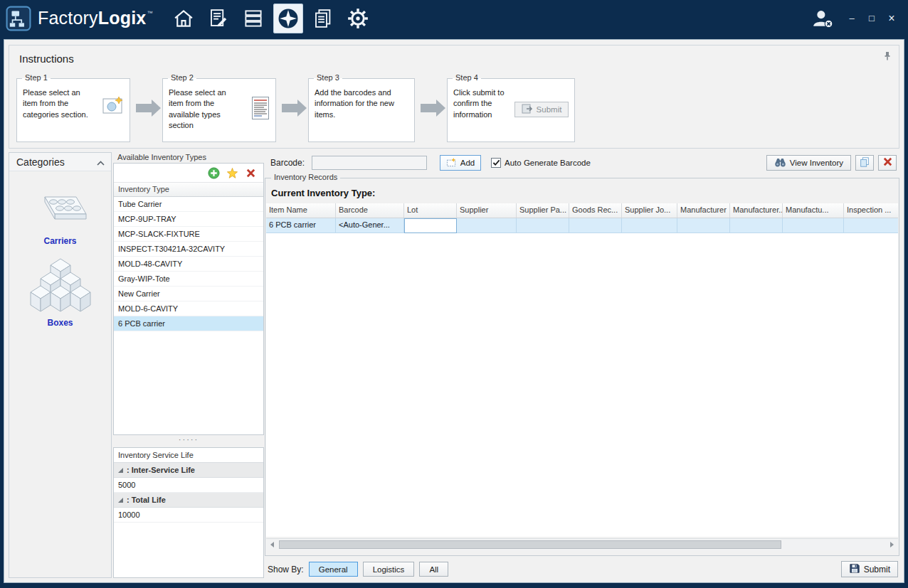 This screenshot has height=588, width=908. Describe the element at coordinates (182, 77) in the screenshot. I see `step-2-label: Step 2` at that location.